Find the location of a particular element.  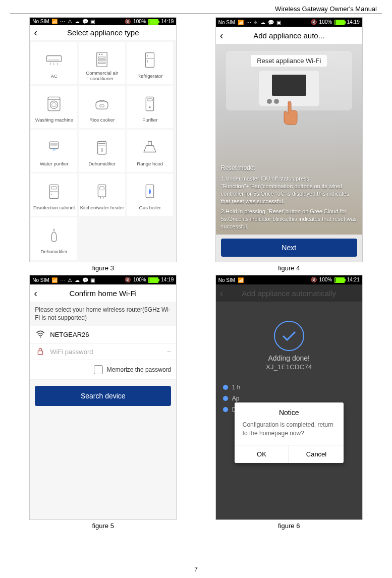

appliance-item-disinfection-cabinet: Disinfection cabinet is located at coordinates (54, 195).